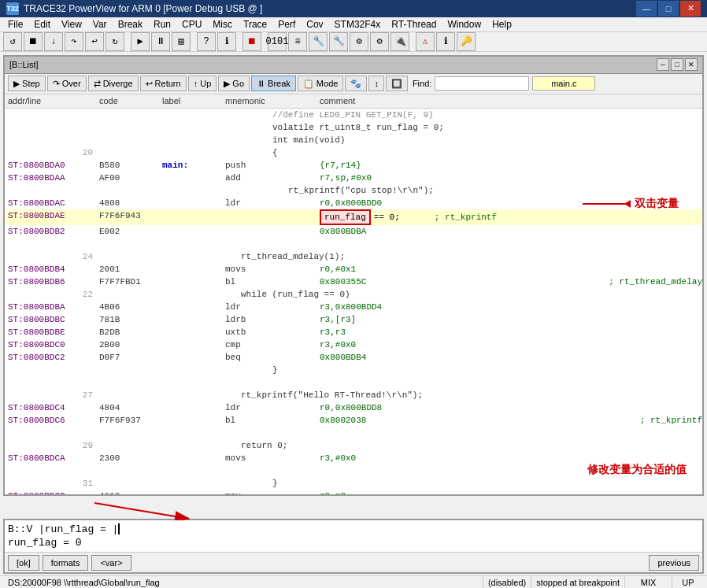  Describe the element at coordinates (181, 42) in the screenshot. I see `tb-cmd: ▤` at that location.